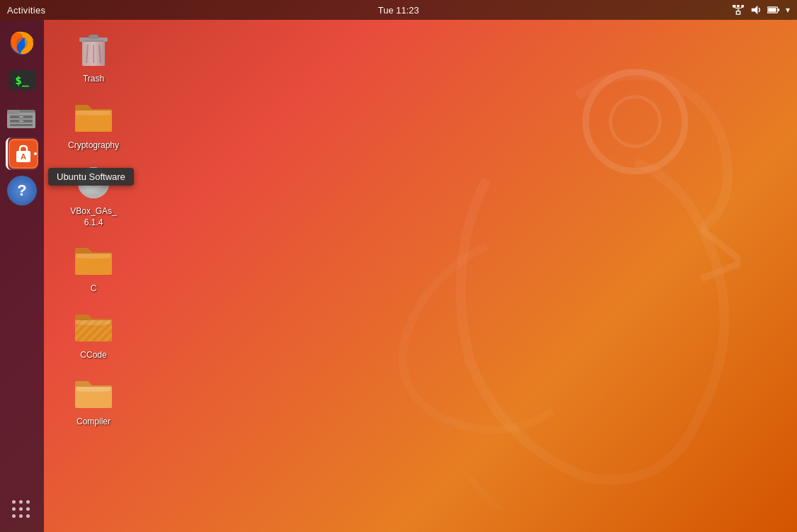  What do you see at coordinates (22, 154) in the screenshot?
I see `dock-item-software: A` at bounding box center [22, 154].